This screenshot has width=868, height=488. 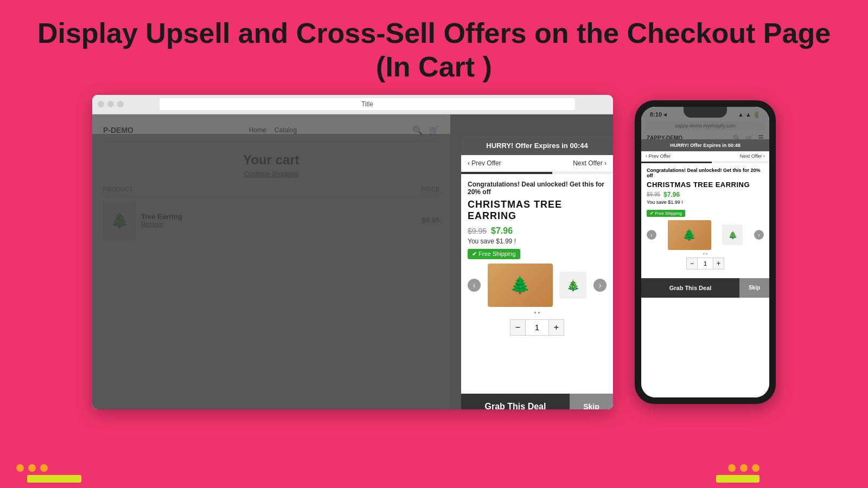 I want to click on phone-carousel-prev-btn: ‹, so click(x=652, y=235).